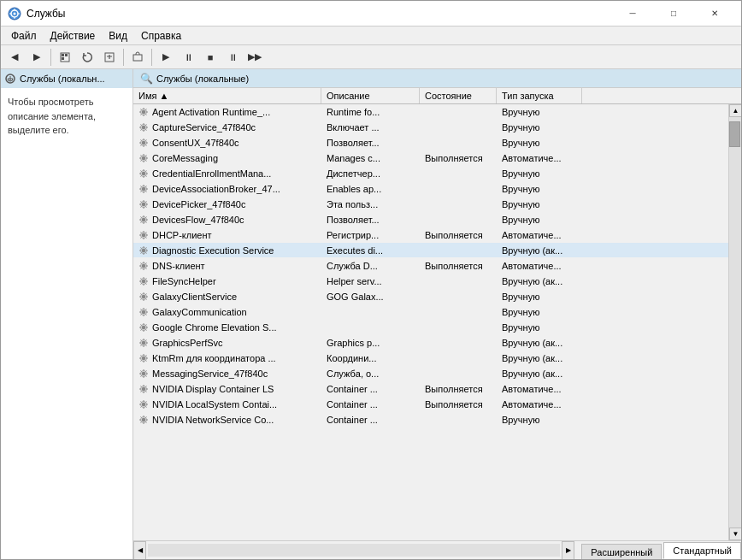  Describe the element at coordinates (109, 57) in the screenshot. I see `export-button` at that location.